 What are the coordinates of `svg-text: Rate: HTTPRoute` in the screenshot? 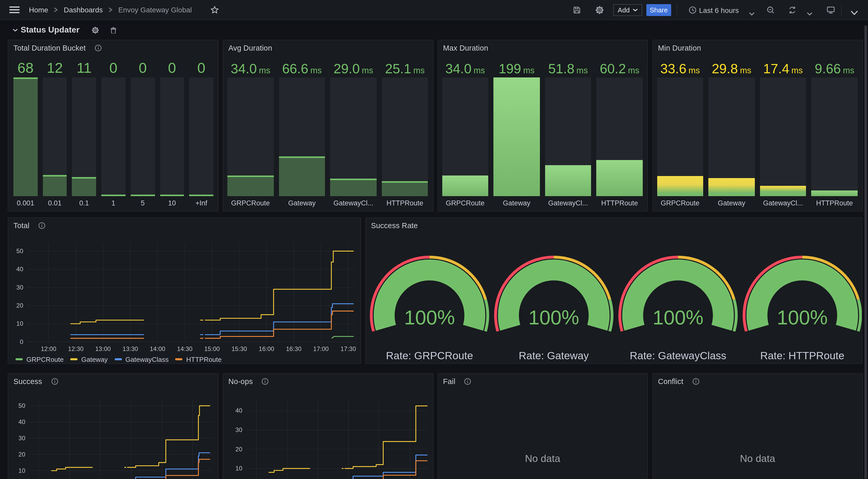 It's located at (802, 355).